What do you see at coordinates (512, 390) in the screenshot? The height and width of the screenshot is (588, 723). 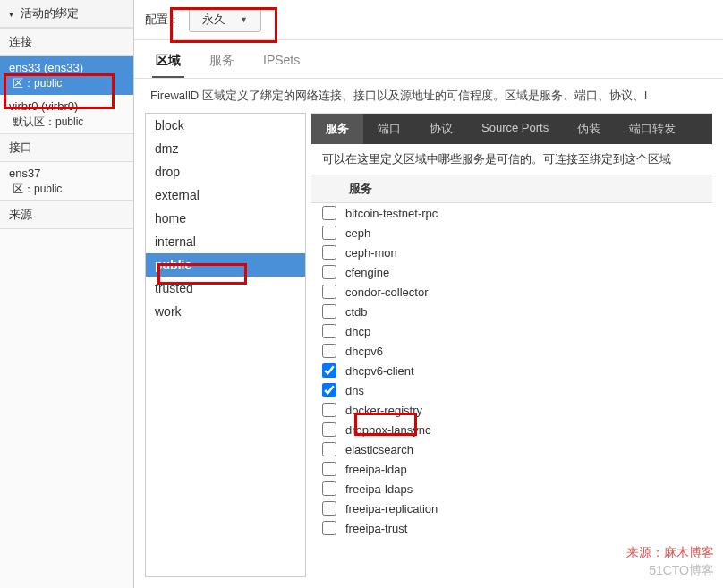 I see `service-item-dns: dns` at bounding box center [512, 390].